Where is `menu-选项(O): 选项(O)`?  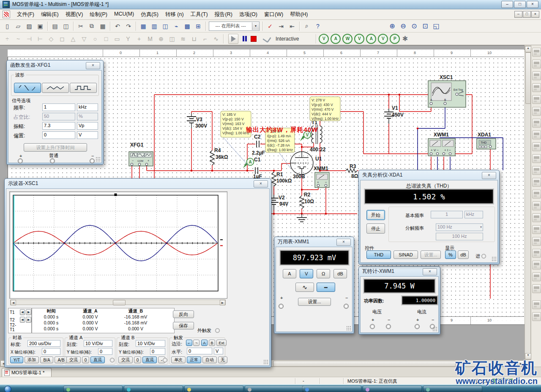
menu-选项(O): 选项(O) is located at coordinates (249, 14).